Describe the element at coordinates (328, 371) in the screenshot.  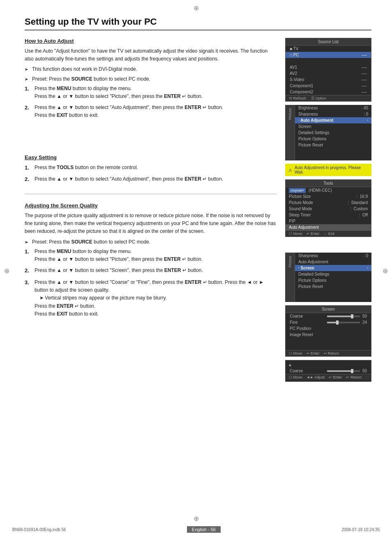
I see `coarse-mini-panel: ▲ Coarse 50 ⬡ Move ◄► Adjust ↵ Ent` at that location.